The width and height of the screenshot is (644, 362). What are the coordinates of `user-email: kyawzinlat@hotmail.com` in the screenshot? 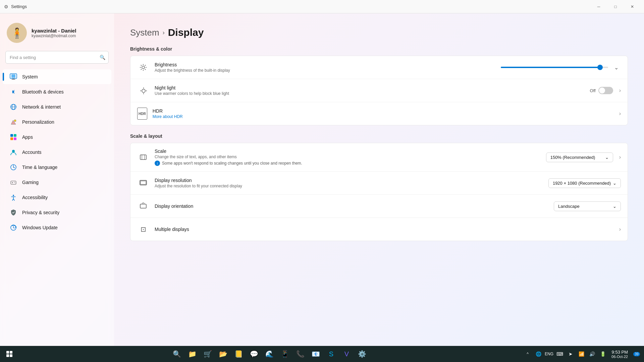 It's located at (54, 36).